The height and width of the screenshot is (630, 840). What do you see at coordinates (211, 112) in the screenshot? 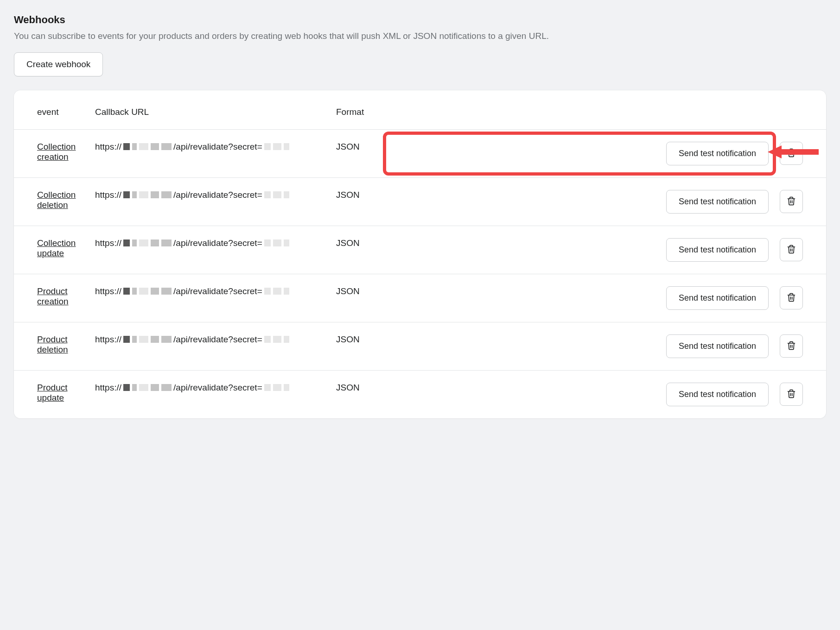
I see `col-header-url: Callback URL` at bounding box center [211, 112].